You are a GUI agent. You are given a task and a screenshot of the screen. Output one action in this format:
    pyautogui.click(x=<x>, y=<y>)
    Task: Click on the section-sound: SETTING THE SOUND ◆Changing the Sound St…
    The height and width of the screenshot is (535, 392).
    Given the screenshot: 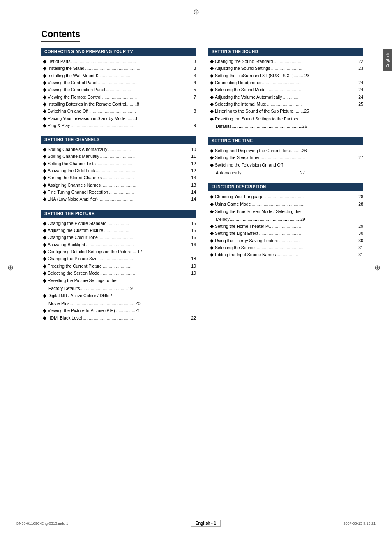 What is the action you would take?
    pyautogui.click(x=286, y=89)
    